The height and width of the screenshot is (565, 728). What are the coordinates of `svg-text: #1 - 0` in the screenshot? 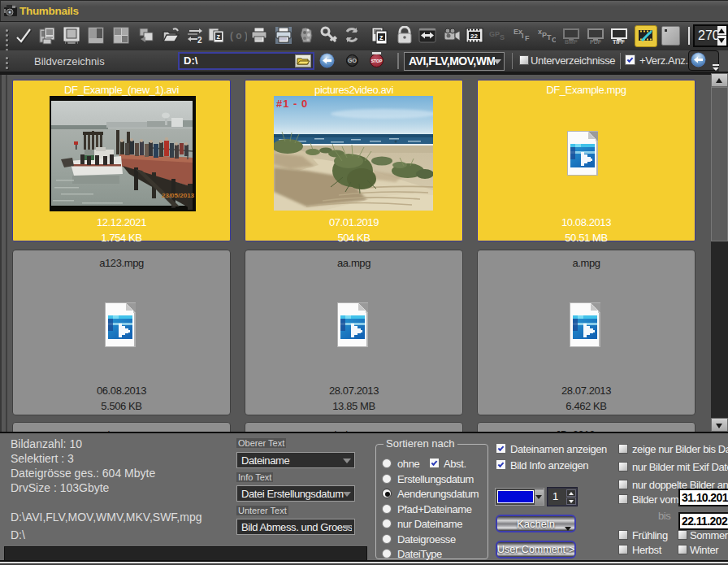 It's located at (292, 104).